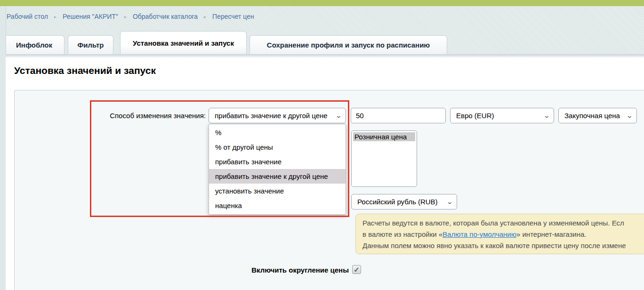 Image resolution: width=644 pixels, height=290 pixels. Describe the element at coordinates (90, 16) in the screenshot. I see `breadcrumb-item-akrit-solutions: Решения "АКРИТ"` at that location.